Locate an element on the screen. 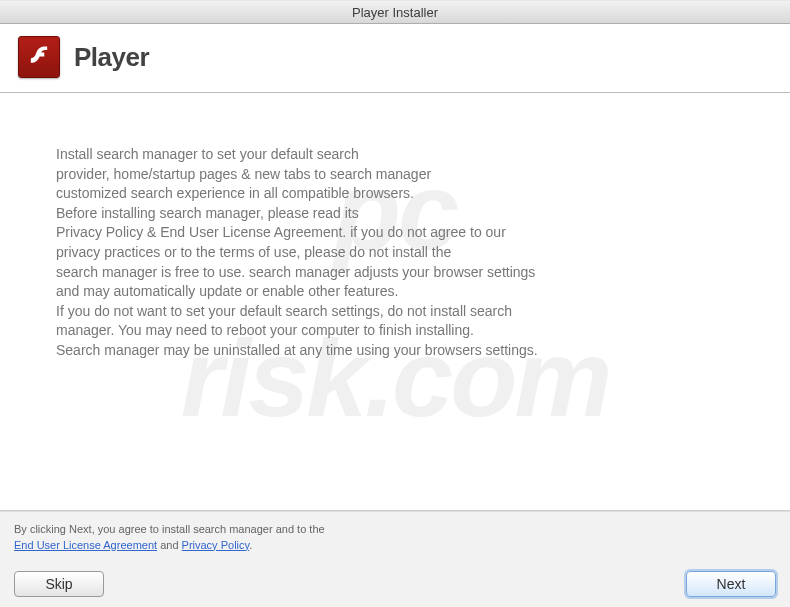 This screenshot has height=607, width=790. window-titlebar: Player Installer is located at coordinates (395, 12).